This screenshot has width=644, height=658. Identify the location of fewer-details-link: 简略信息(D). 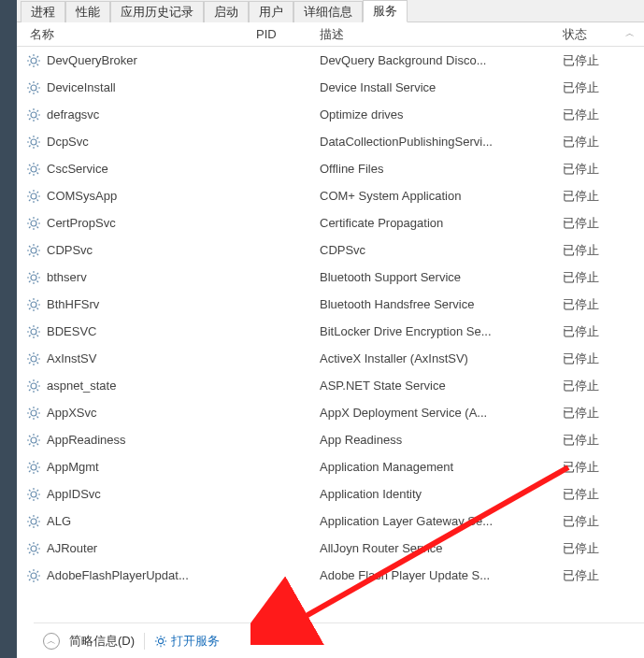
(102, 641).